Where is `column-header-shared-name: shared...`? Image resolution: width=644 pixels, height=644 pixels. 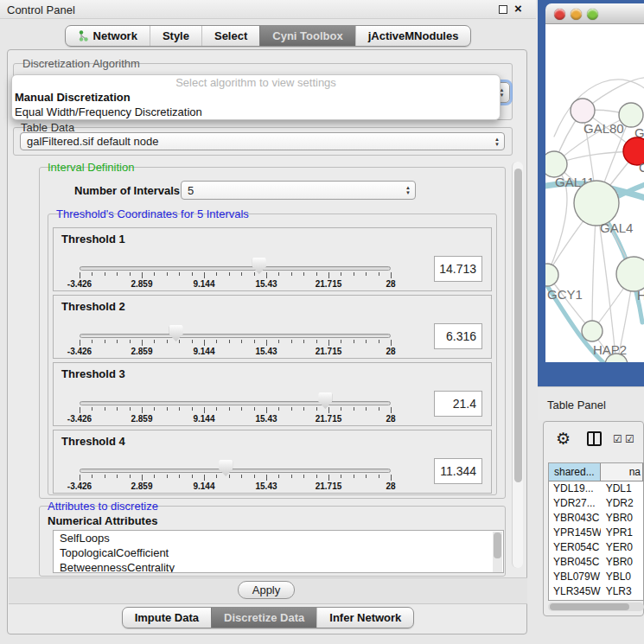 column-header-shared-name: shared... is located at coordinates (575, 472).